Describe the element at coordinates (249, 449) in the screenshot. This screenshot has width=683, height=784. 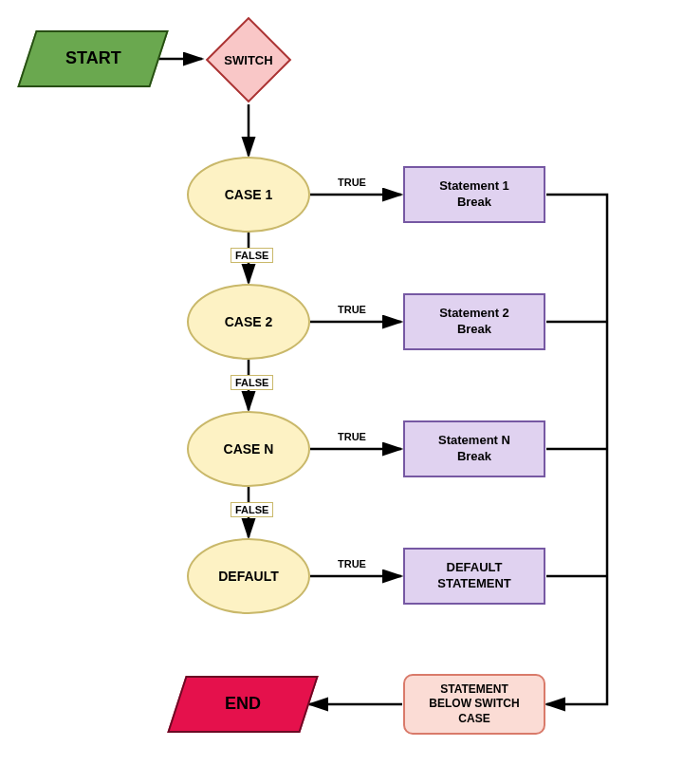
I see `case-n-node: CASE N` at that location.